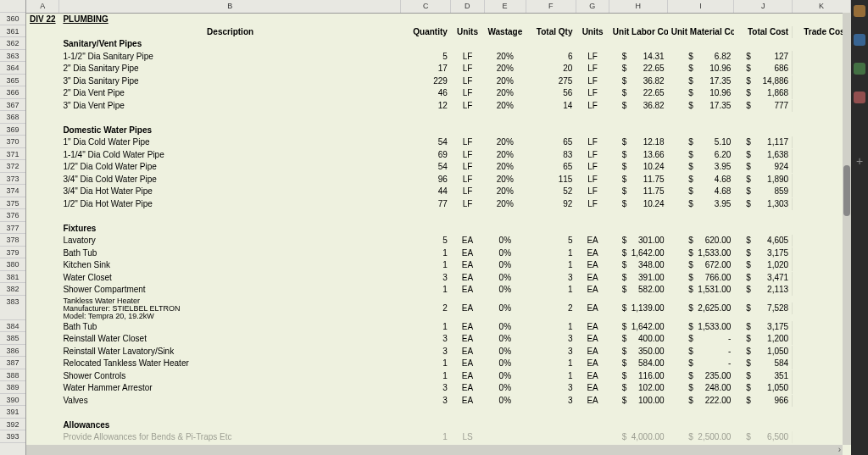 Image resolution: width=868 pixels, height=455 pixels. Describe the element at coordinates (230, 57) in the screenshot. I see `cell-B: 1-1/2" Dia Sanitary Pipe` at that location.